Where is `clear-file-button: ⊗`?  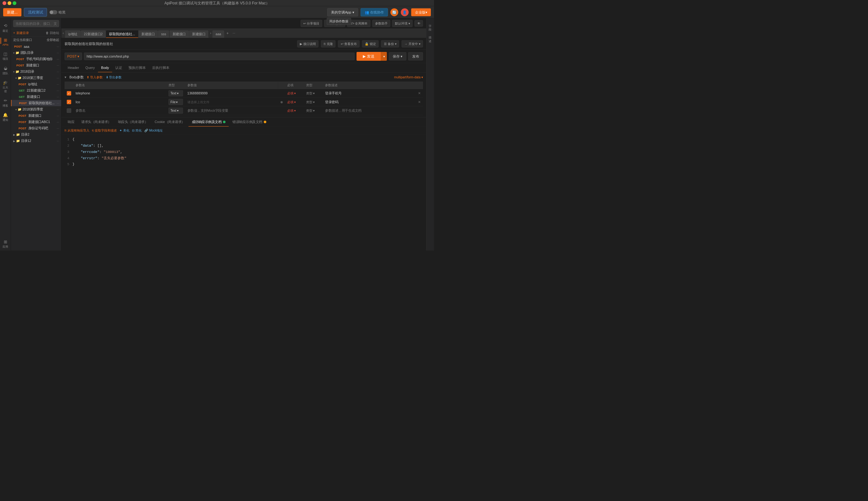
clear-file-button: ⊗ is located at coordinates (282, 102).